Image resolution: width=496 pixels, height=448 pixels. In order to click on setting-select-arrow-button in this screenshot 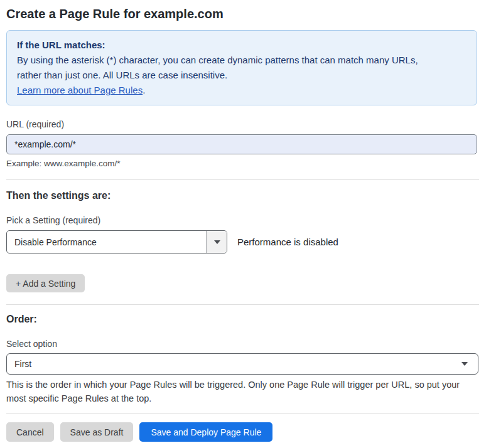, I will do `click(217, 242)`.